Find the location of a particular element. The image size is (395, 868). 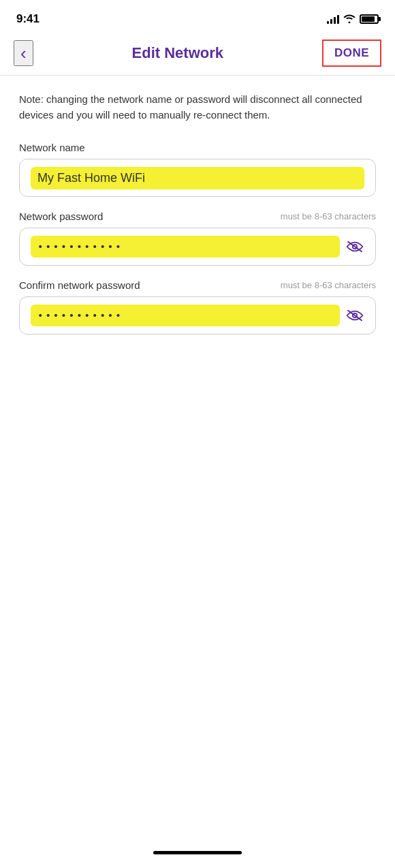

confirm-password-section: Confirm network password must be 8-63 ch… is located at coordinates (198, 307).